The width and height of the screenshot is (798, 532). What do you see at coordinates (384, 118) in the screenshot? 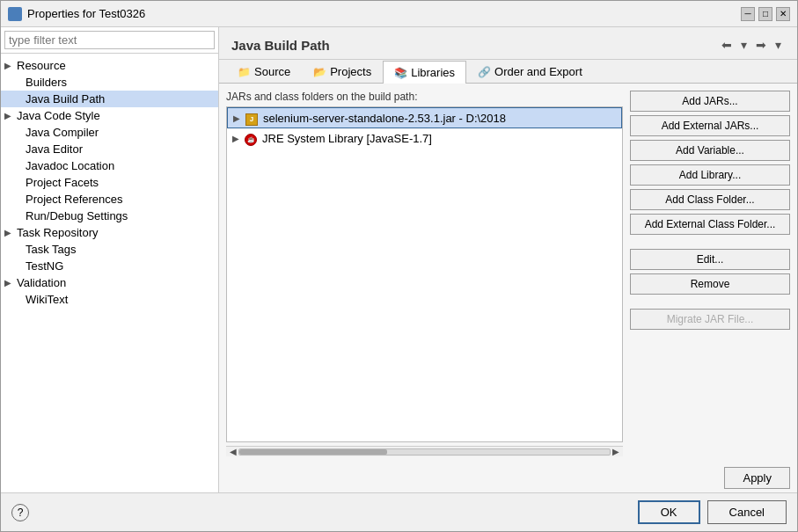
I see `lib-item-label: selenium-server-standalone-2.53.1.jar - …` at bounding box center [384, 118].